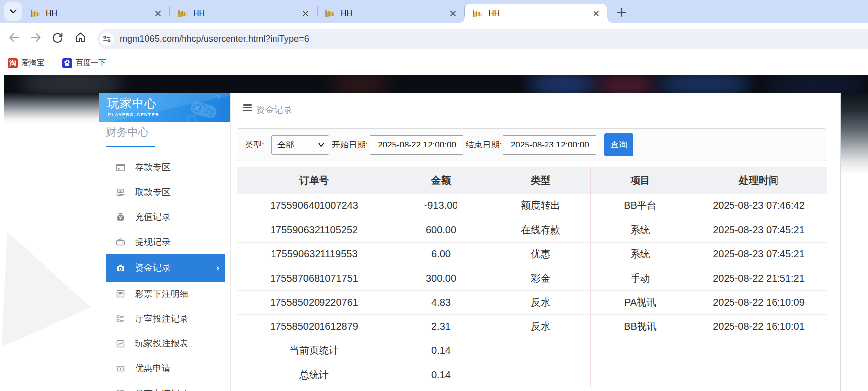 Image resolution: width=868 pixels, height=391 pixels. What do you see at coordinates (121, 217) in the screenshot?
I see `recharge-icon` at bounding box center [121, 217].